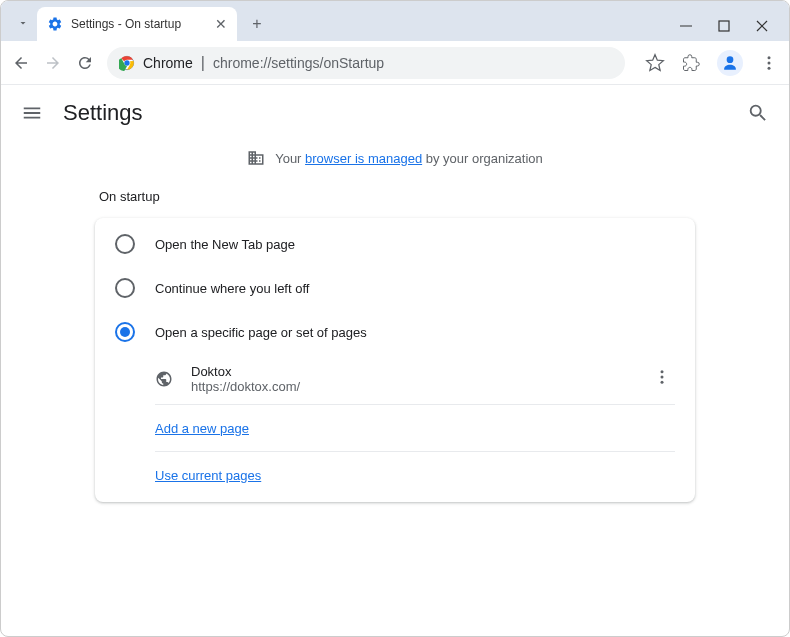 The height and width of the screenshot is (637, 790). I want to click on window-controls, so click(730, 26).